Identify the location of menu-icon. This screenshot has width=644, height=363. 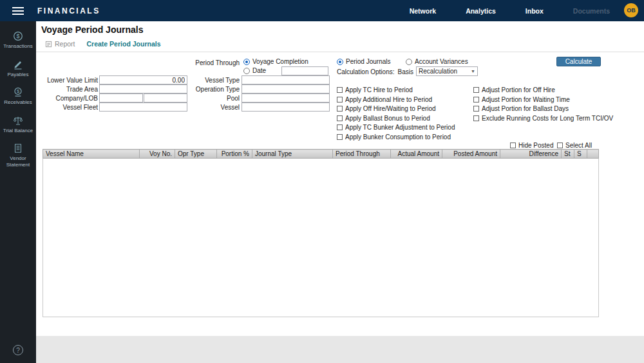
(18, 10).